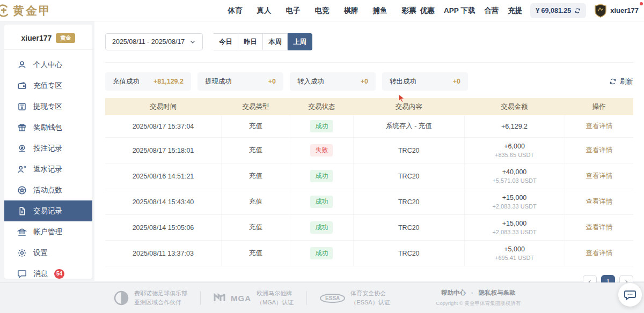  Describe the element at coordinates (497, 293) in the screenshot. I see `privacy-terms-link: 隐私权与条款` at that location.